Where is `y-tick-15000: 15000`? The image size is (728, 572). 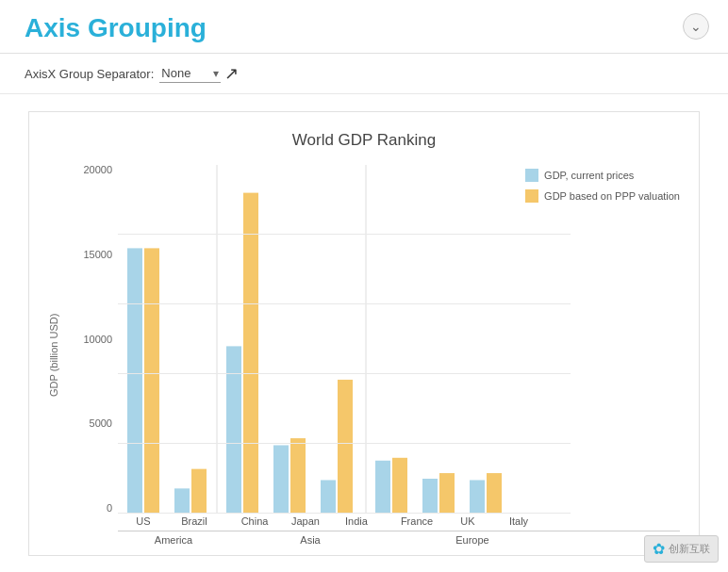 y-tick-15000: 15000 is located at coordinates (98, 254).